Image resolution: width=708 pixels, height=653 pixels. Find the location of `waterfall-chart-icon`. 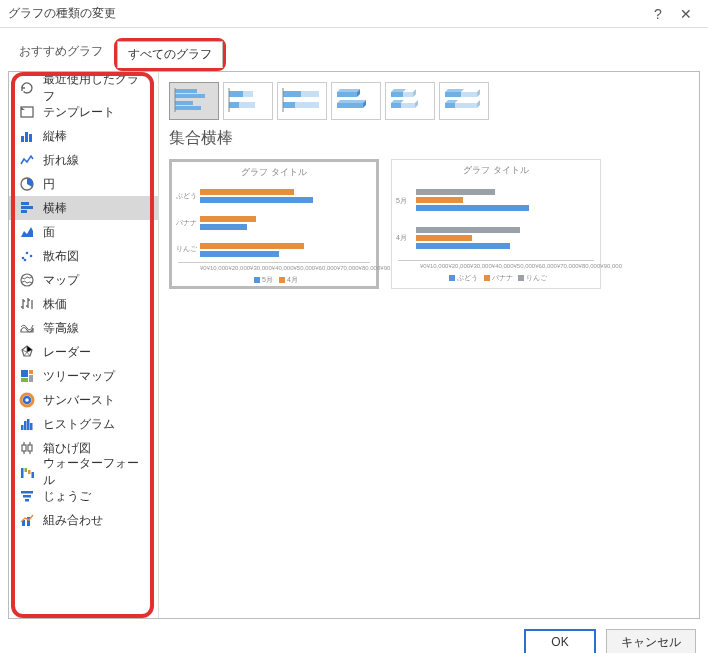

waterfall-chart-icon is located at coordinates (27, 472).